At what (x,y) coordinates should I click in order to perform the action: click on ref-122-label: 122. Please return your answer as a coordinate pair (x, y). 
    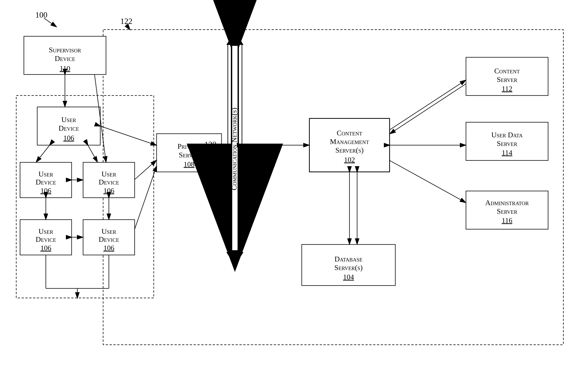
    Looking at the image, I should click on (126, 21).